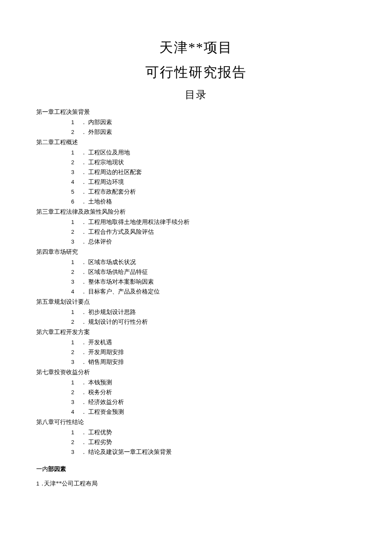  I want to click on chapter-heading: 第三章工程法律及政策性风险分析, so click(196, 212).